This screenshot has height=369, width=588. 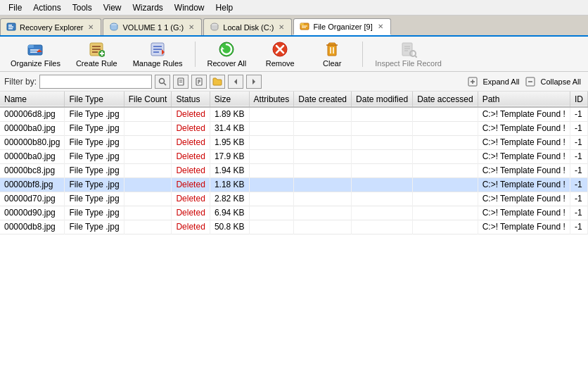 What do you see at coordinates (332, 54) in the screenshot?
I see `clear-button: Clear` at bounding box center [332, 54].